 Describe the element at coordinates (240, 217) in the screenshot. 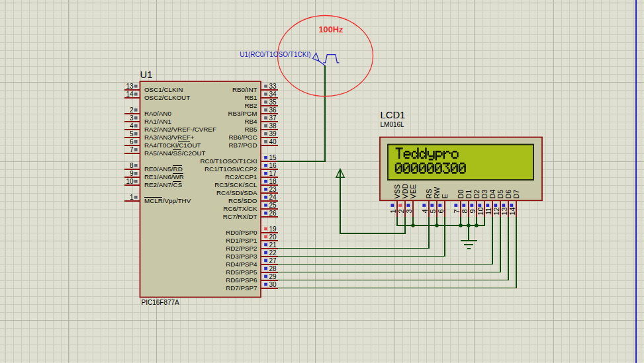

I see `svg-text: RC7/RX/DT` at that location.